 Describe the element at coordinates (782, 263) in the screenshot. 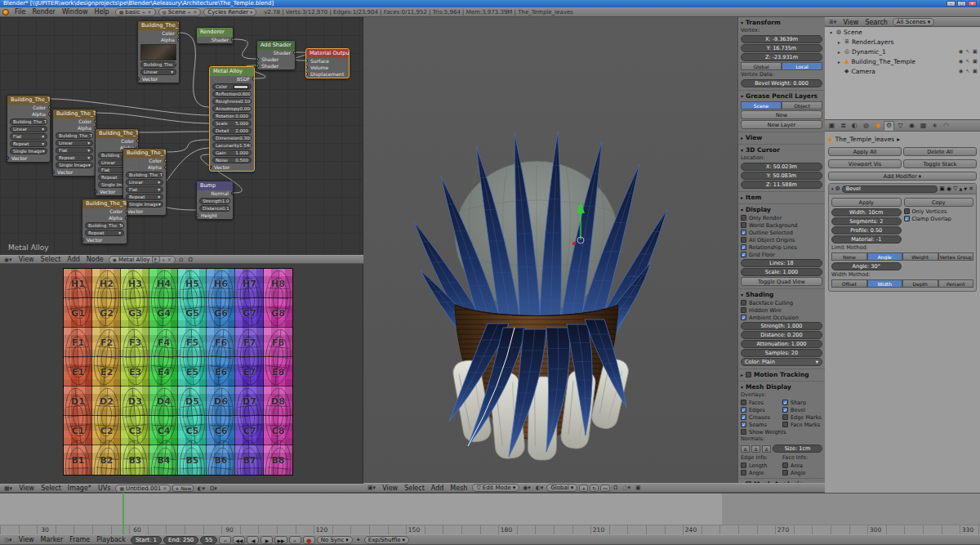

I see `value-slider-lines-18: Lines: 18` at that location.